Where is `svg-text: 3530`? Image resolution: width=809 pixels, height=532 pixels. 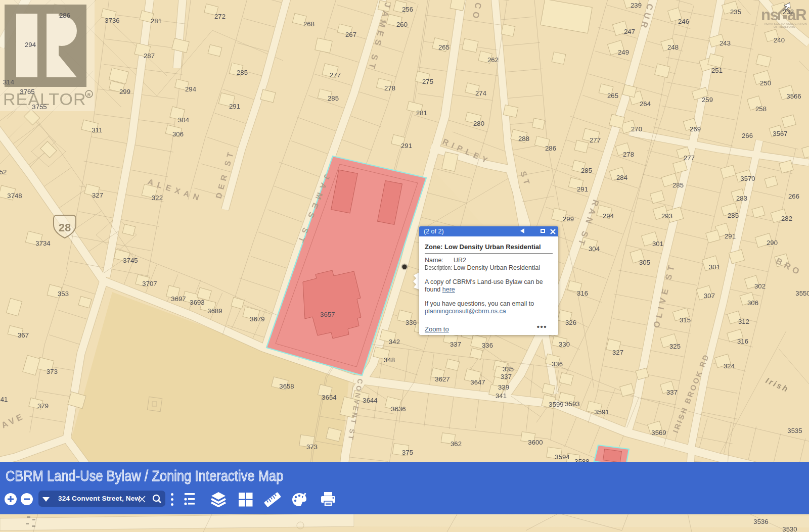
svg-text: 3530 is located at coordinates (790, 528).